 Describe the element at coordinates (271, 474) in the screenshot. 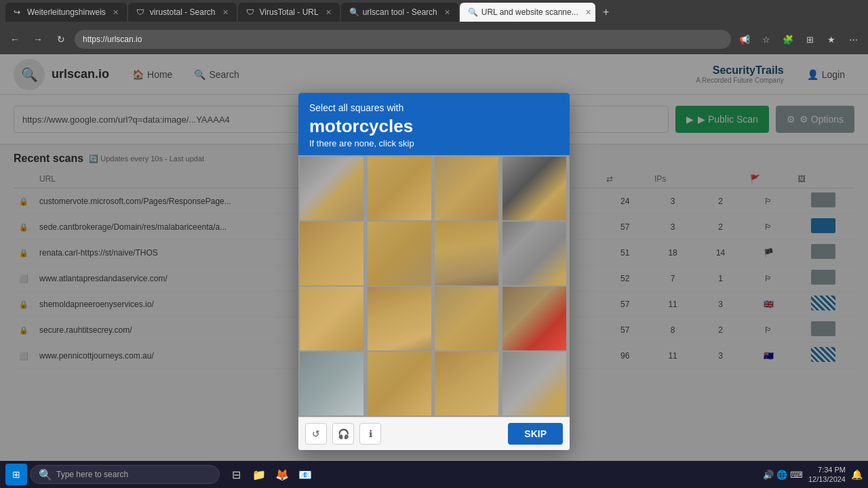

I see `taskbar-apps: ⊟ 📁 🦊 📧` at that location.